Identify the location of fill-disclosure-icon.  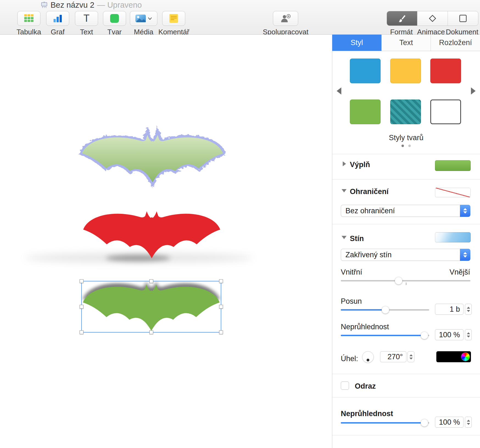
(344, 164).